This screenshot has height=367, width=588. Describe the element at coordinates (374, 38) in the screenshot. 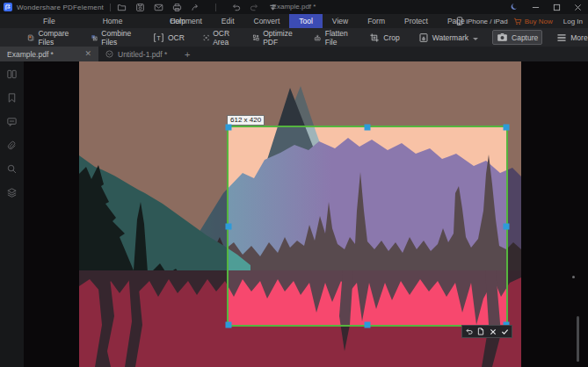

I see `crop-icon` at that location.